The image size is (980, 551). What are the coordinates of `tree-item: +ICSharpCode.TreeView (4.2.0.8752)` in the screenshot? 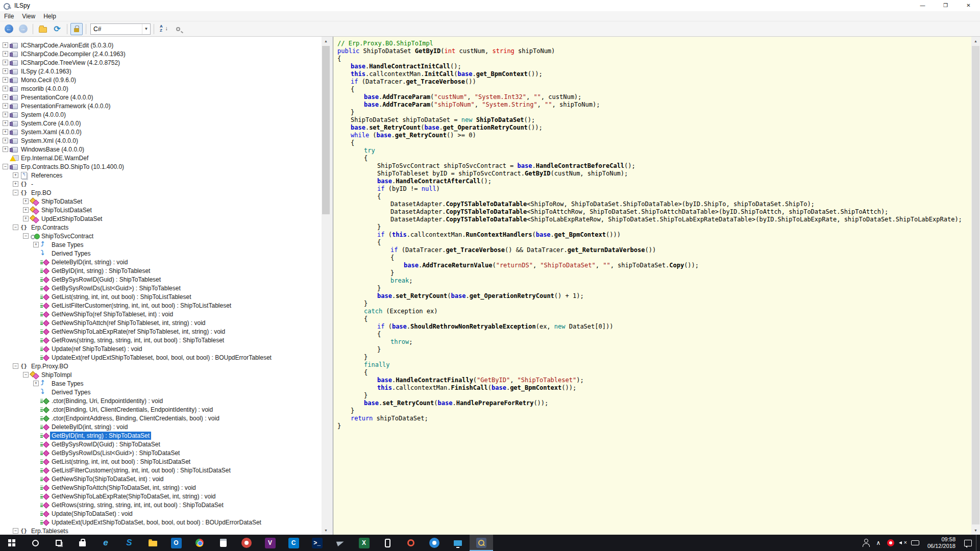 It's located at (161, 62).